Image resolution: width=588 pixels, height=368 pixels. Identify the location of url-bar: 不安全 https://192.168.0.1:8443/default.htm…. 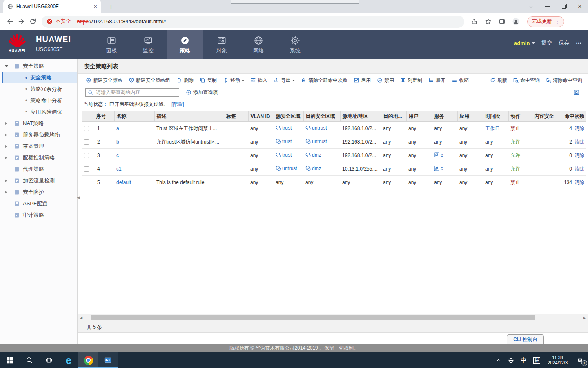
(253, 22).